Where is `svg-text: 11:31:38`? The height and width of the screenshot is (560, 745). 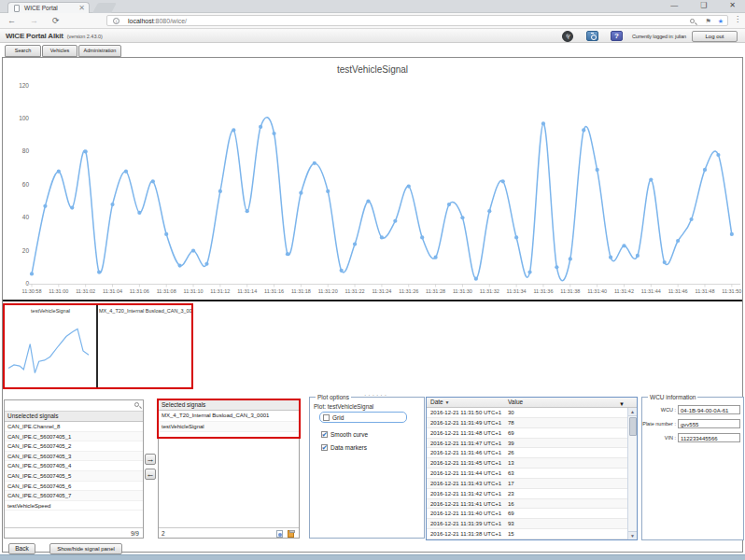 svg-text: 11:31:38 is located at coordinates (569, 291).